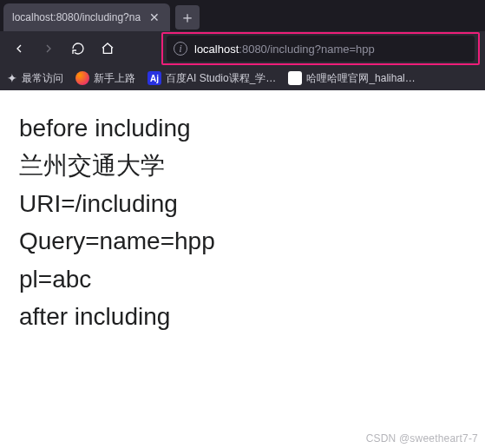 Image resolution: width=485 pixels, height=448 pixels. Describe the element at coordinates (12, 78) in the screenshot. I see `star-icon: ✦` at that location.